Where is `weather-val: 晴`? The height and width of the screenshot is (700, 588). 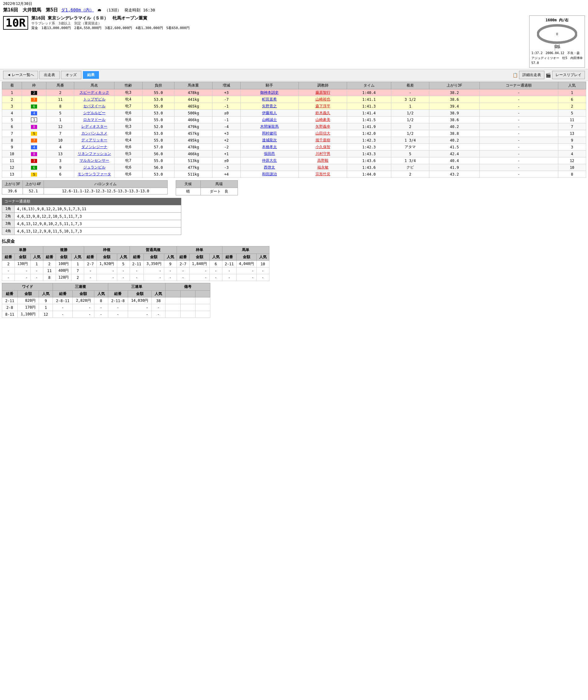 weather-val: 晴 is located at coordinates (188, 192).